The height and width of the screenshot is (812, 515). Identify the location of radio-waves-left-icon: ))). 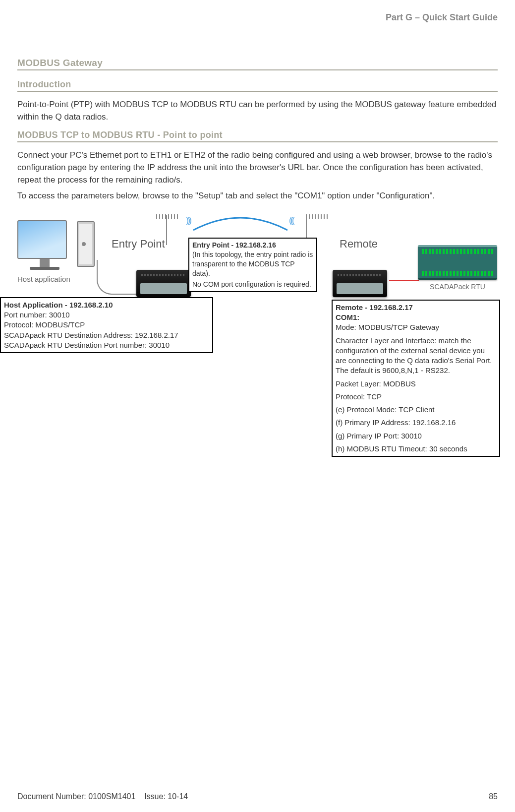
(188, 220).